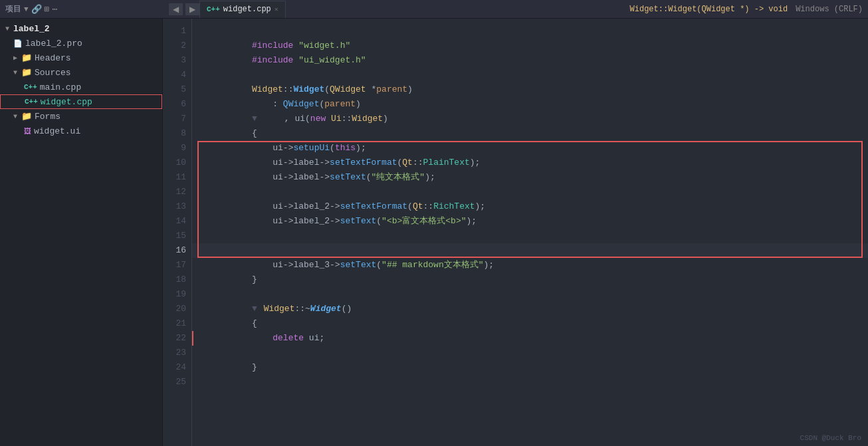  Describe the element at coordinates (57, 132) in the screenshot. I see `sidebar-label-widgetui: widget.ui` at that location.